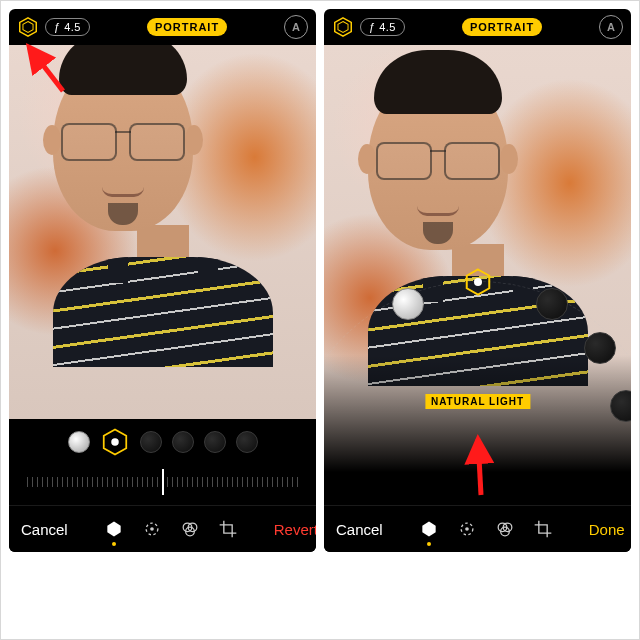 This screenshot has width=640, height=640. What do you see at coordinates (162, 442) in the screenshot?
I see `lighting-options-row` at bounding box center [162, 442].